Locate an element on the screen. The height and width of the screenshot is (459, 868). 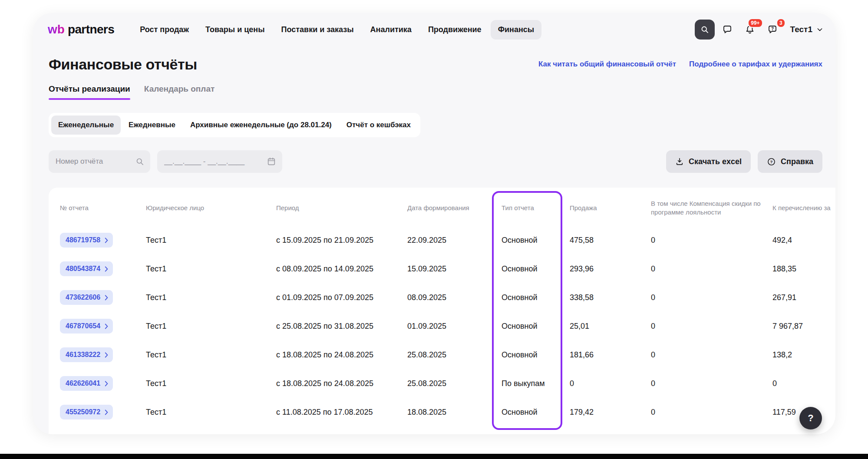
help-reference-button: ? Справка is located at coordinates (790, 162).